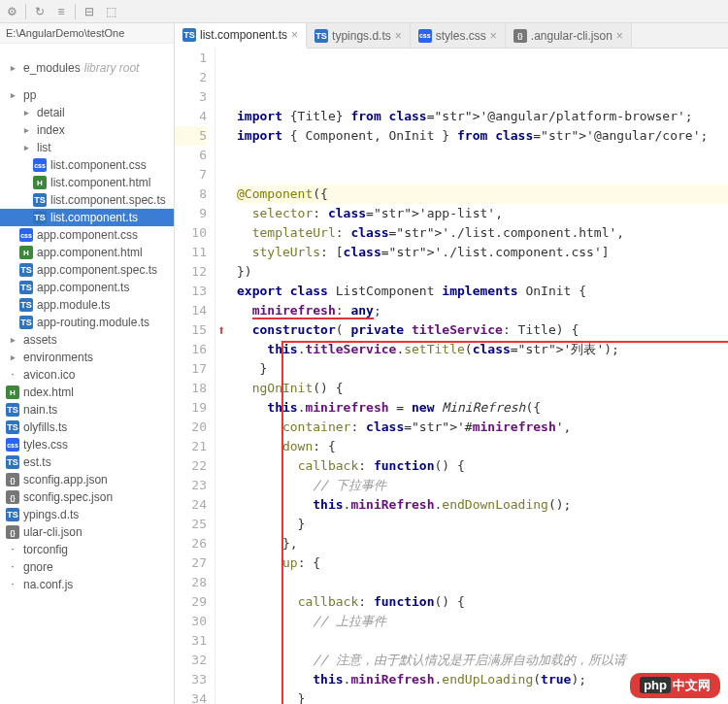 Image resolution: width=728 pixels, height=704 pixels. I want to click on code-line: up: {, so click(482, 563).